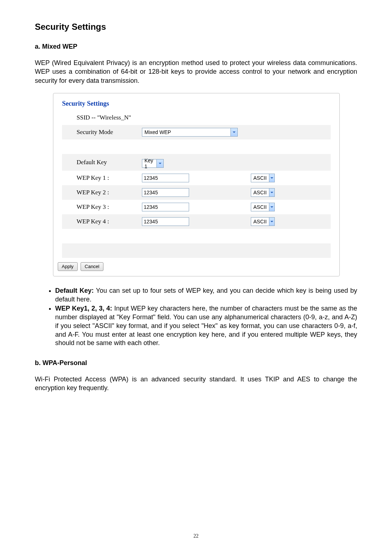 The width and height of the screenshot is (392, 555). Describe the element at coordinates (260, 207) in the screenshot. I see `wep-key3-type-value: ASCII` at that location.